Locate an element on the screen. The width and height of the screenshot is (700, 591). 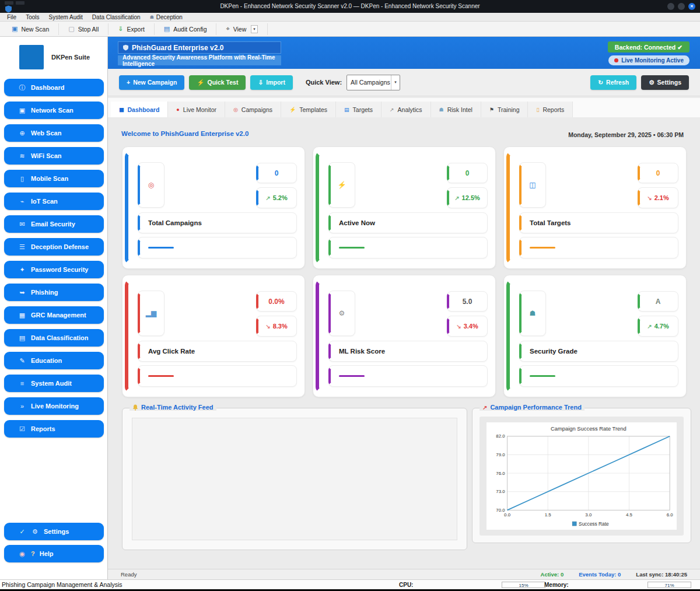
sidebar-item-label: GRC Management is located at coordinates (58, 315).